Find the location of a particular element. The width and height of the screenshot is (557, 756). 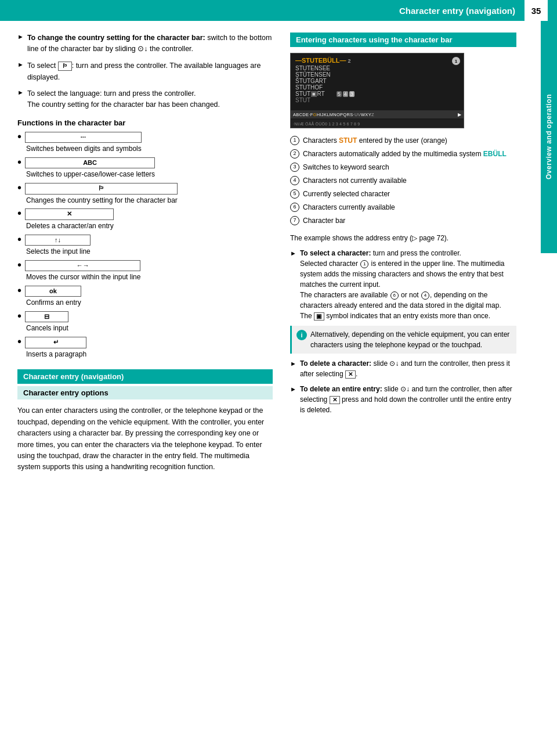

num-circle-2: 2 is located at coordinates (295, 154).